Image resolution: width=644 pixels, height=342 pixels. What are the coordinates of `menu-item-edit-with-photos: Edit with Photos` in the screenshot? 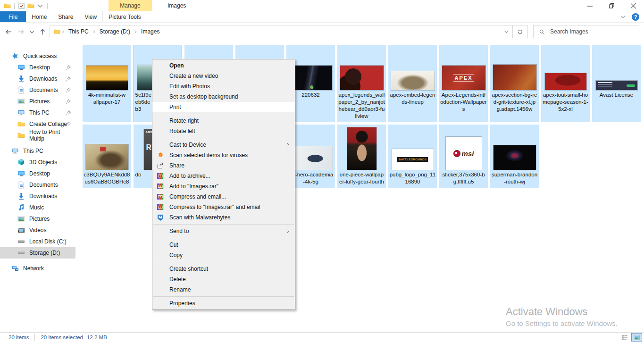 It's located at (224, 86).